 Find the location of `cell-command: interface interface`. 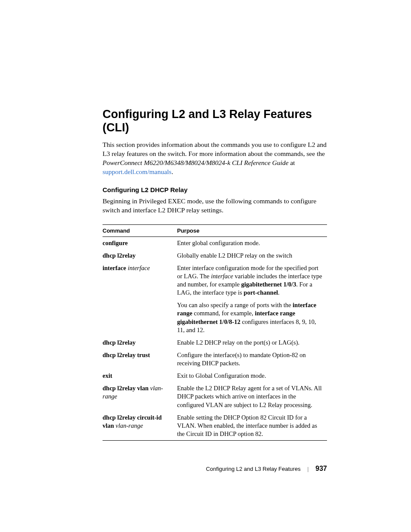

cell-command: interface interface is located at coordinates (140, 281).